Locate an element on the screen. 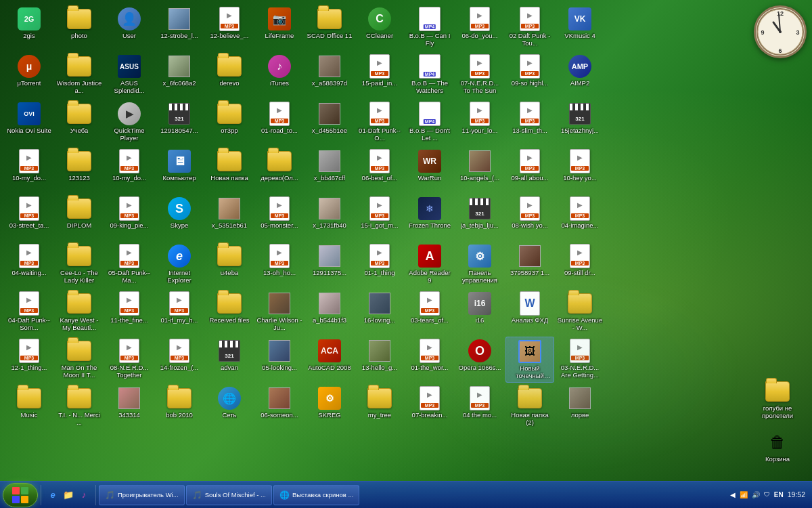 This screenshot has height=508, width=812. icon-nokia-ovi: OVI Nokia Ovi Suite is located at coordinates (29, 123).